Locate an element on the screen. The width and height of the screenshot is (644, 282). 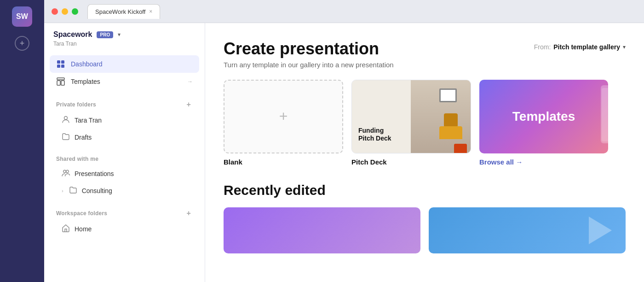
workspace-user: Tara Tran is located at coordinates (124, 46).